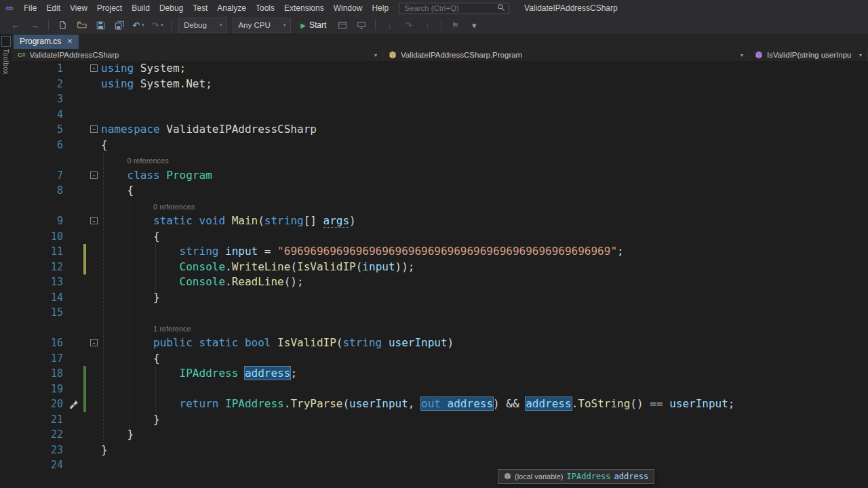 The image size is (868, 488). Describe the element at coordinates (262, 25) in the screenshot. I see `platform-select: Any CPU▾` at that location.